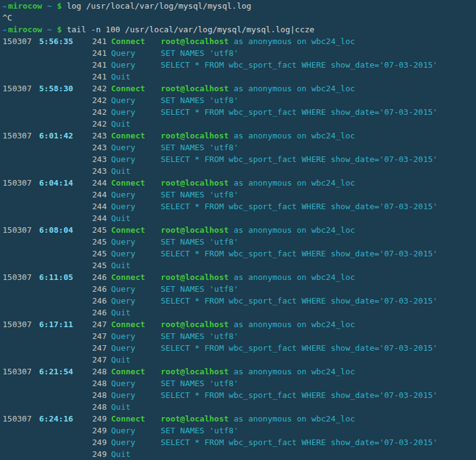  I want to click on prompt-line-1: →mirocow~$log /usr/local/var/log/mysql/m…, so click(238, 6).